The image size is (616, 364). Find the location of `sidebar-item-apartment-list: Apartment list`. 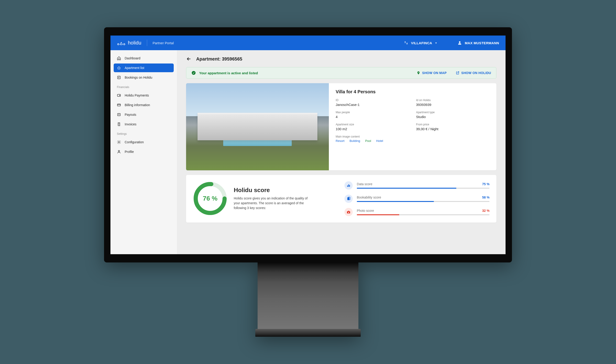

sidebar-item-apartment-list: Apartment list is located at coordinates (144, 68).